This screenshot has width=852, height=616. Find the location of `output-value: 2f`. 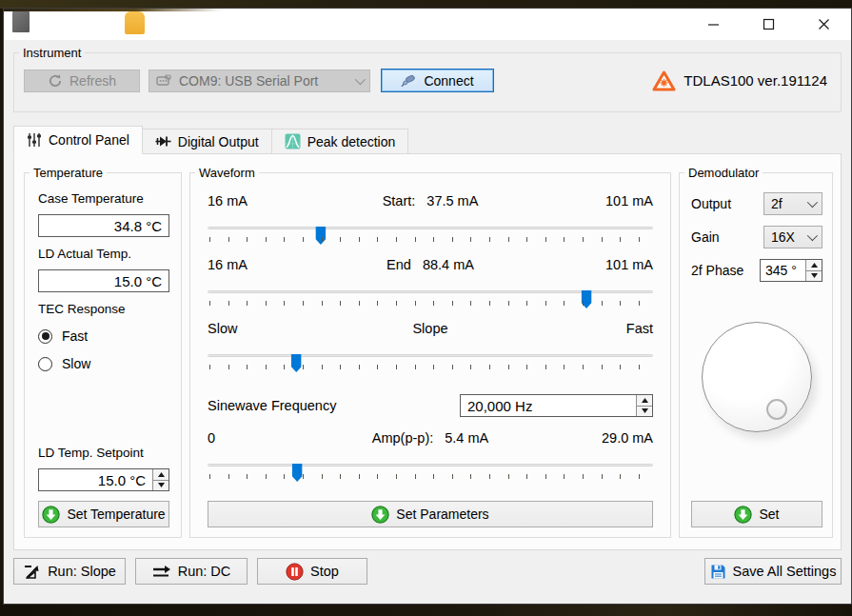

output-value: 2f is located at coordinates (777, 204).